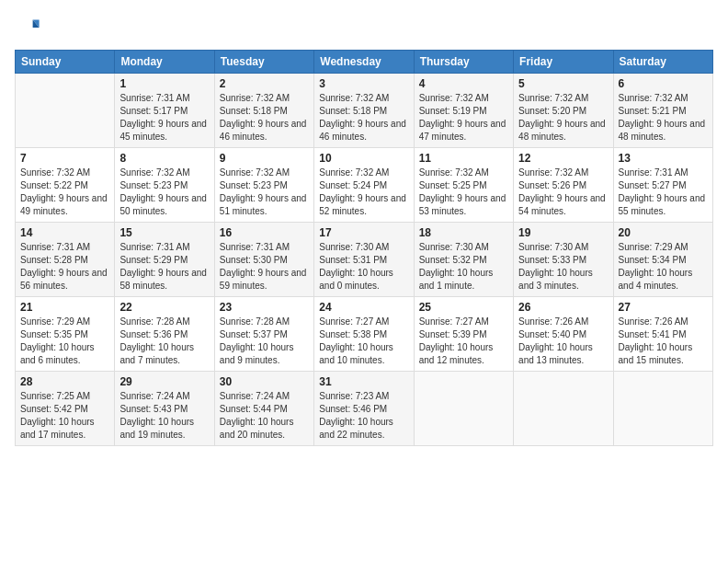 The image size is (728, 563). What do you see at coordinates (463, 158) in the screenshot?
I see `day-number: 11` at bounding box center [463, 158].